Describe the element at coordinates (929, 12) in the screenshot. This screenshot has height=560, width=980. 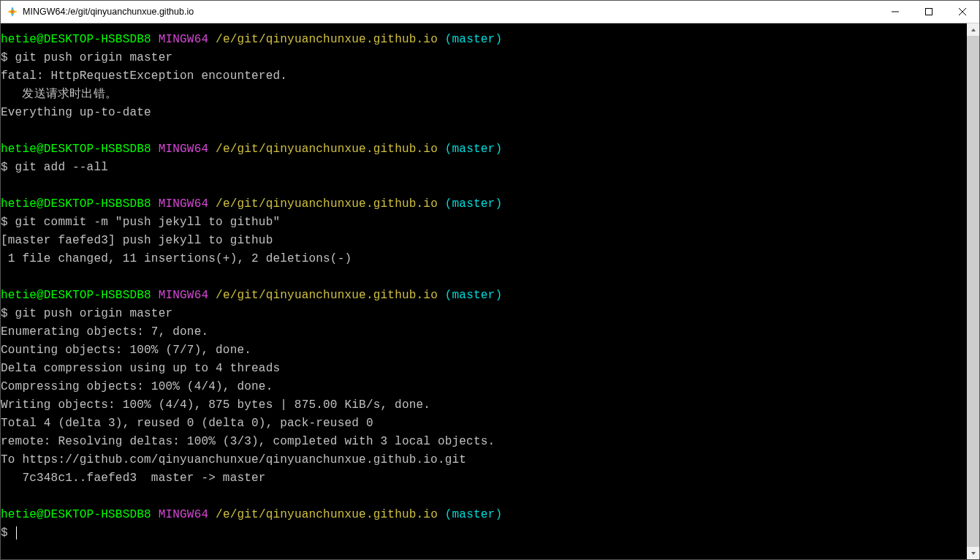
I see `maximize-button` at that location.